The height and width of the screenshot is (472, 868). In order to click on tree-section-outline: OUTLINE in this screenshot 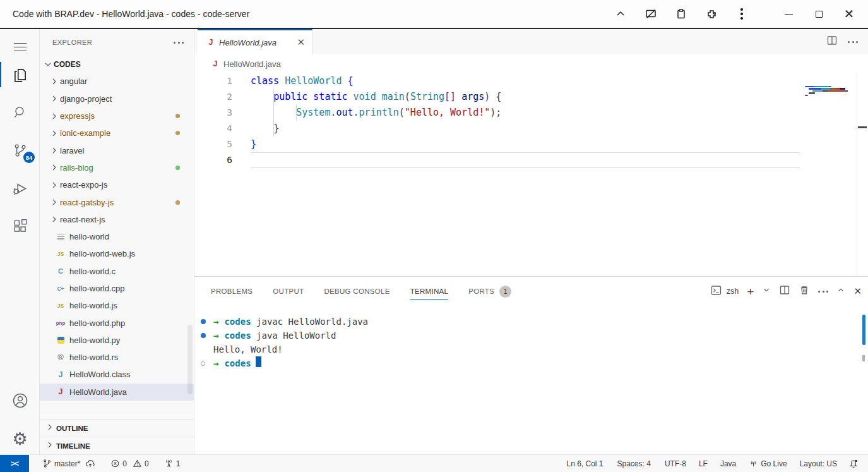, I will do `click(117, 428)`.